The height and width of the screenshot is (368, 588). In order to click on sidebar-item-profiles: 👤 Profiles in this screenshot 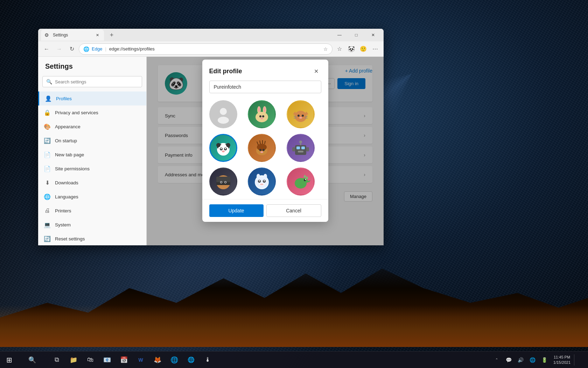, I will do `click(92, 98)`.